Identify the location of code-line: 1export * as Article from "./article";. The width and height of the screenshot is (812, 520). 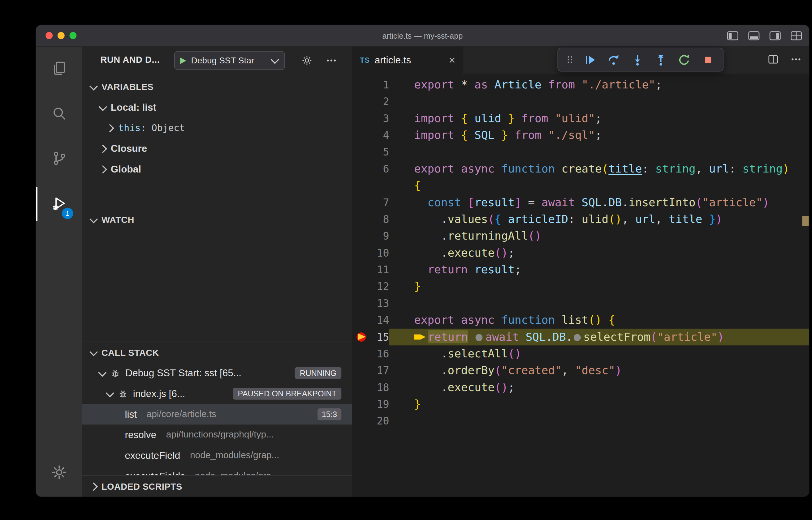
(581, 85).